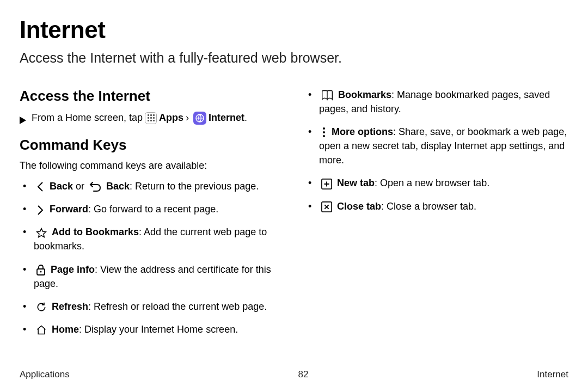 The width and height of the screenshot is (588, 392). I want to click on newtab-desc: : Open a new browser tab., so click(432, 183).